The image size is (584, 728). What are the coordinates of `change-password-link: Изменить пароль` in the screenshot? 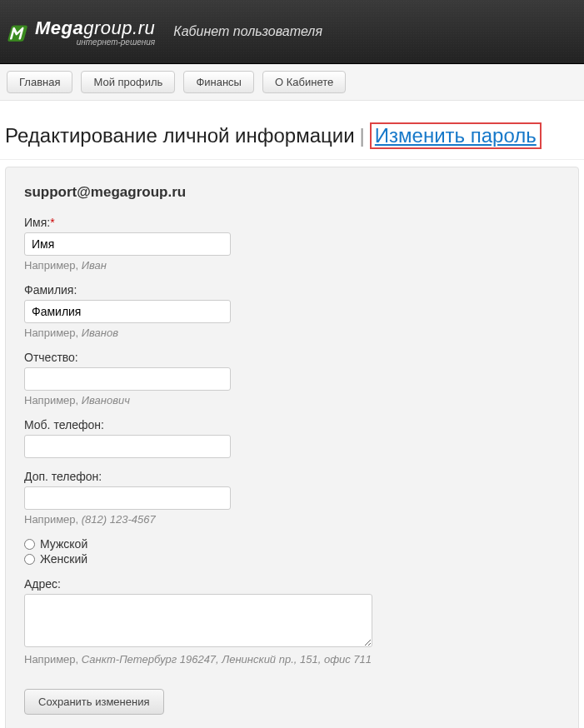 It's located at (456, 136).